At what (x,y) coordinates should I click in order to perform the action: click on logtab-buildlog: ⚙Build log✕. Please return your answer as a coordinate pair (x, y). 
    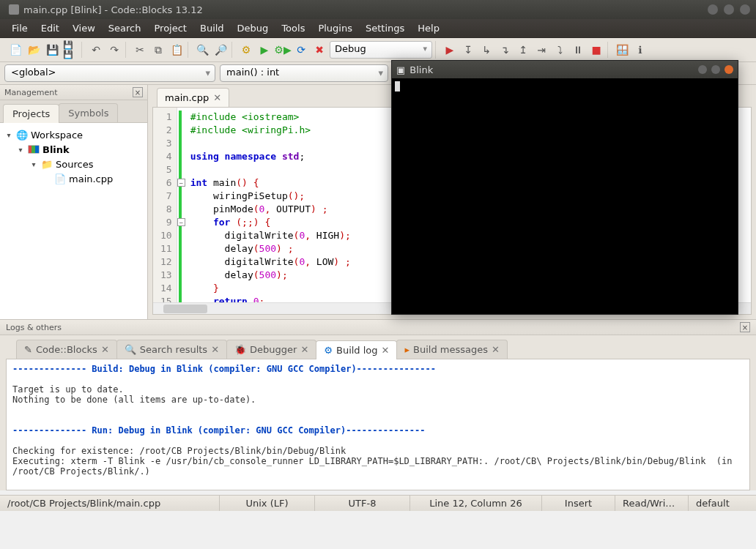
    Looking at the image, I should click on (356, 350).